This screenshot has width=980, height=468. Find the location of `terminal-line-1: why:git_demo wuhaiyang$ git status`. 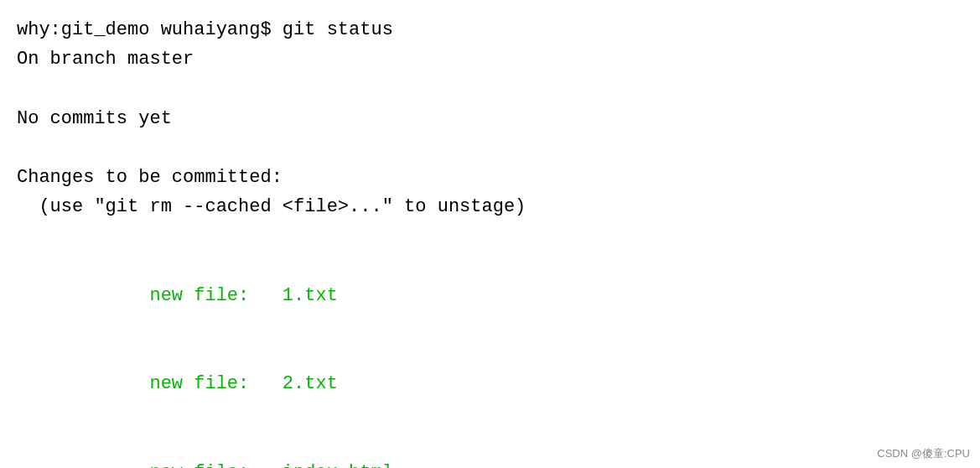

terminal-line-1: why:git_demo wuhaiyang$ git status is located at coordinates (490, 30).